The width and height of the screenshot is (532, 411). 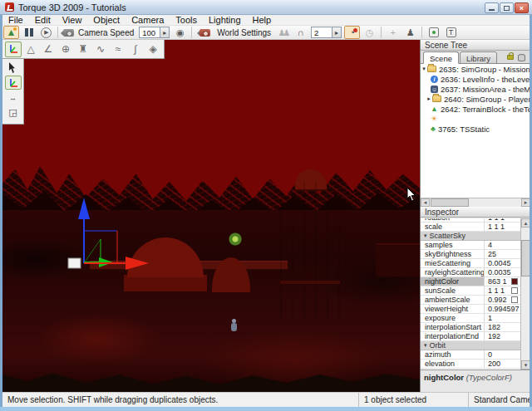 I want to click on time-gauge-button: ◷, so click(x=369, y=32).